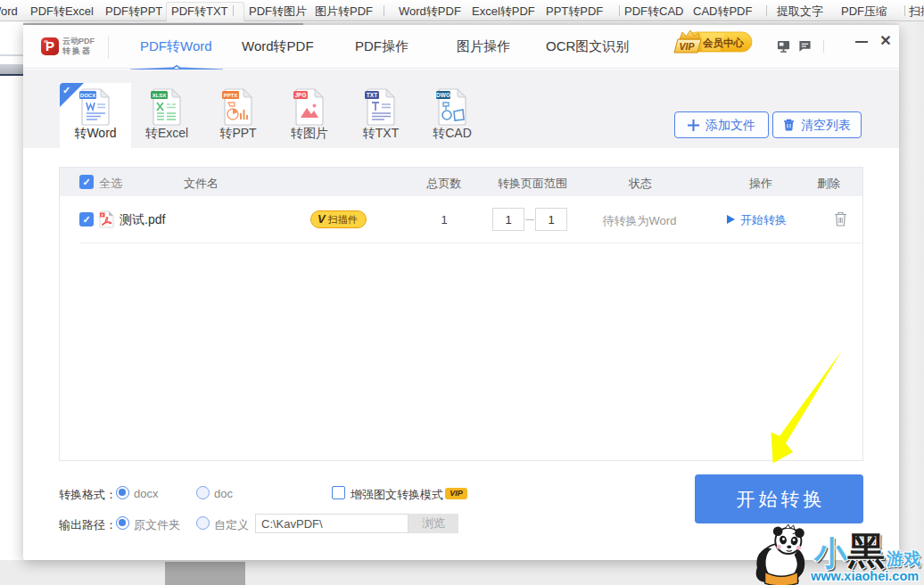 This screenshot has width=924, height=585. Describe the element at coordinates (829, 184) in the screenshot. I see `col-delete: 删除` at that location.